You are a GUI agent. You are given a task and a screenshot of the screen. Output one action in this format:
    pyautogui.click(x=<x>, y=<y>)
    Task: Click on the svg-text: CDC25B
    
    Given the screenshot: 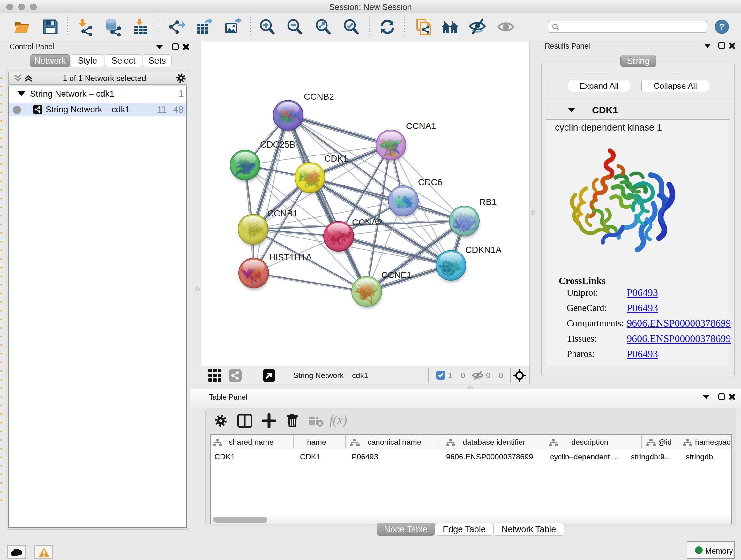 What is the action you would take?
    pyautogui.click(x=277, y=144)
    